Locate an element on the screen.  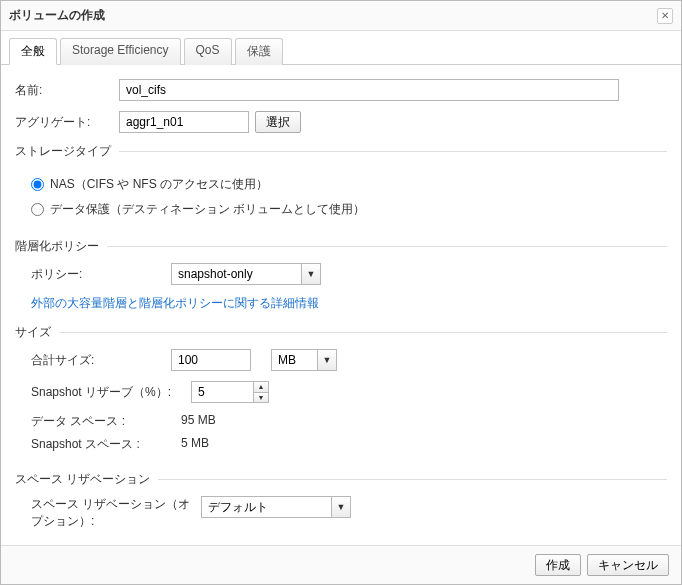
tab-general: 全般 is located at coordinates (33, 52).